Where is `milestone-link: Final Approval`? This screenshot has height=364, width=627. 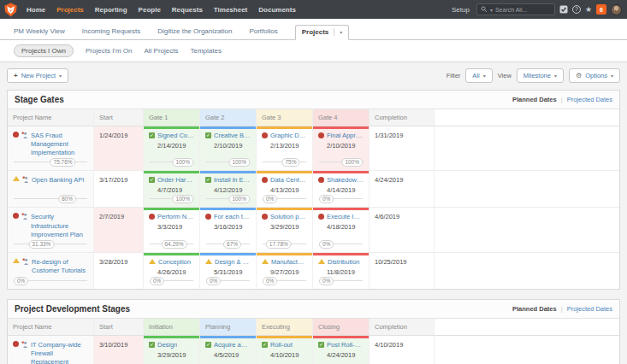
milestone-link: Final Approval is located at coordinates (346, 135).